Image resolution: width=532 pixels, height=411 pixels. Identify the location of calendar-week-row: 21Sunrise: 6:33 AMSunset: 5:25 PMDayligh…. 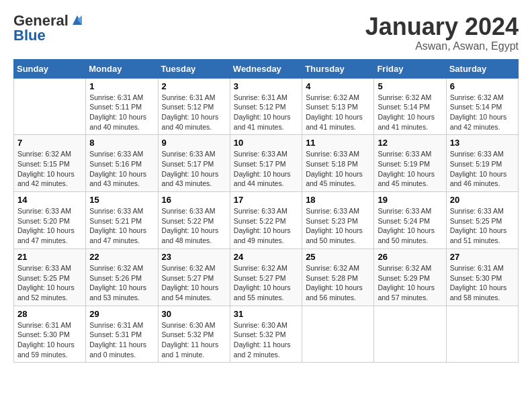
(266, 277).